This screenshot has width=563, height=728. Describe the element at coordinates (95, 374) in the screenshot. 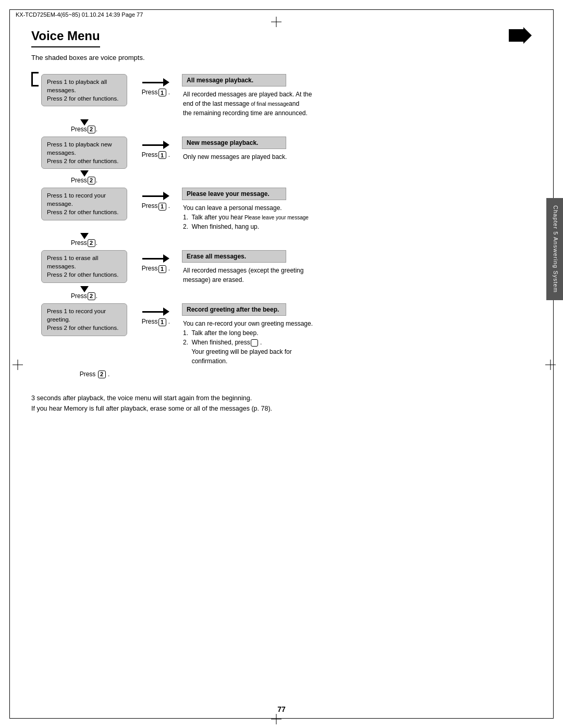

I see `press2-text-5: Press 2 .` at that location.